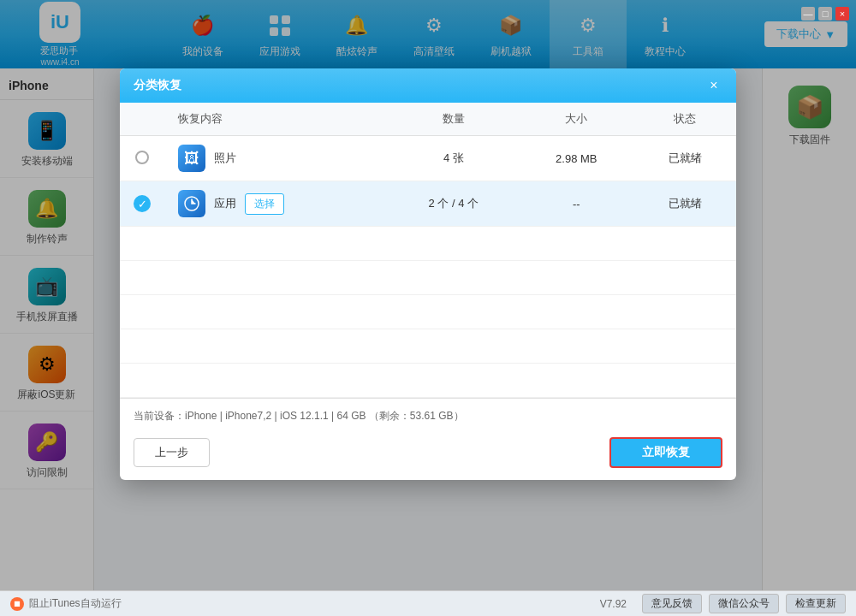  Describe the element at coordinates (142, 157) in the screenshot. I see `radio-unselected` at that location.